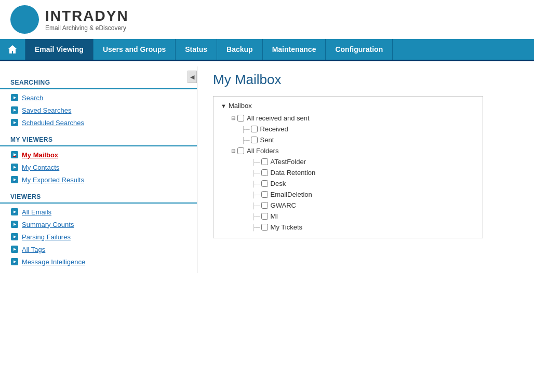 The width and height of the screenshot is (534, 392). Describe the element at coordinates (256, 227) in the screenshot. I see `tree-line-my-tickets: ├─` at that location.